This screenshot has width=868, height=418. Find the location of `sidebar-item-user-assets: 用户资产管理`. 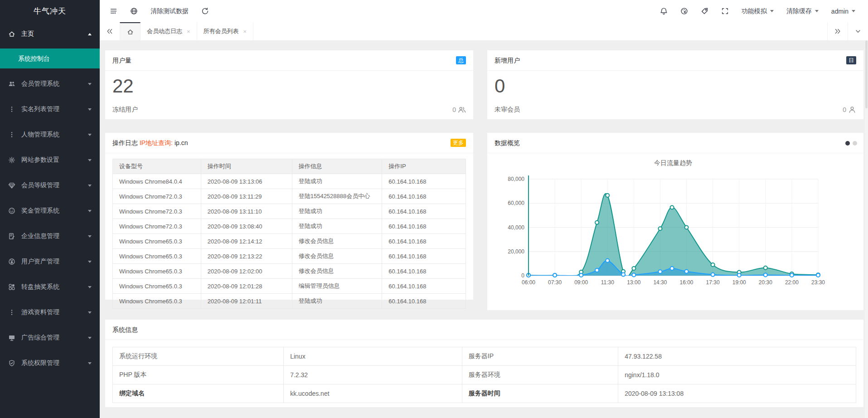

sidebar-item-user-assets: 用户资产管理 is located at coordinates (50, 262).